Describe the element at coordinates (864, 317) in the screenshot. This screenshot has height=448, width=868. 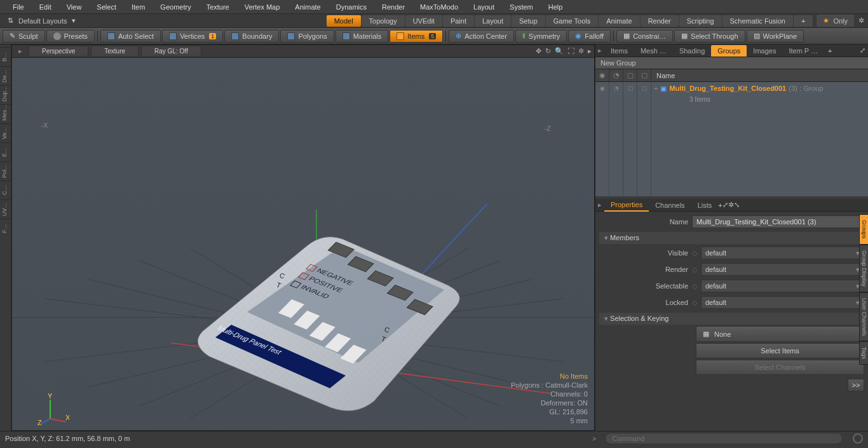
I see `side-tab-user-channels: User Channels` at that location.